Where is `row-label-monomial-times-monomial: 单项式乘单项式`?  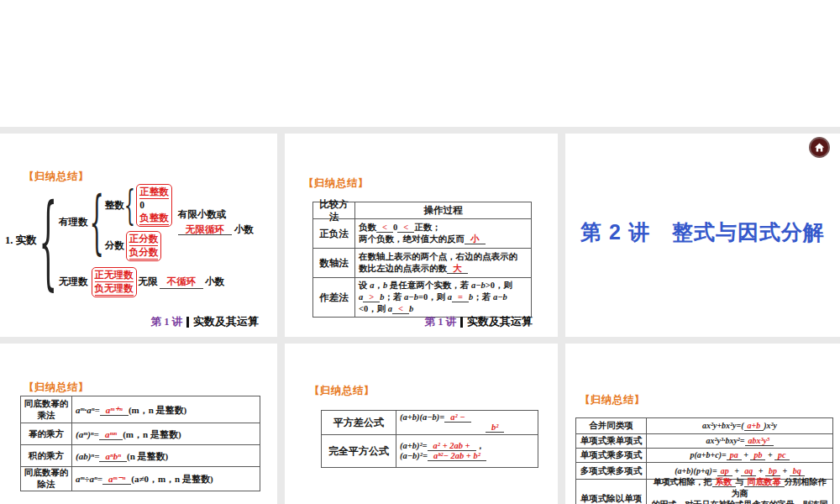
row-label-monomial-times-monomial: 单项式乘单项式 is located at coordinates (612, 442).